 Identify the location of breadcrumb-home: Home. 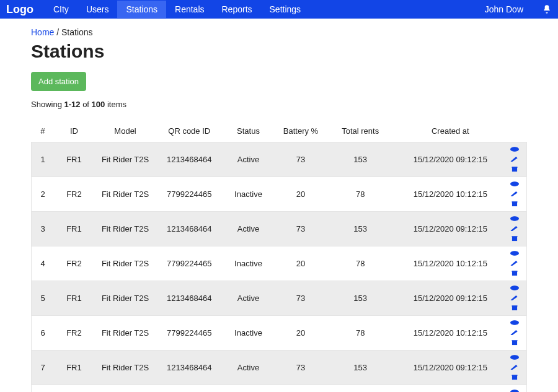
(42, 32).